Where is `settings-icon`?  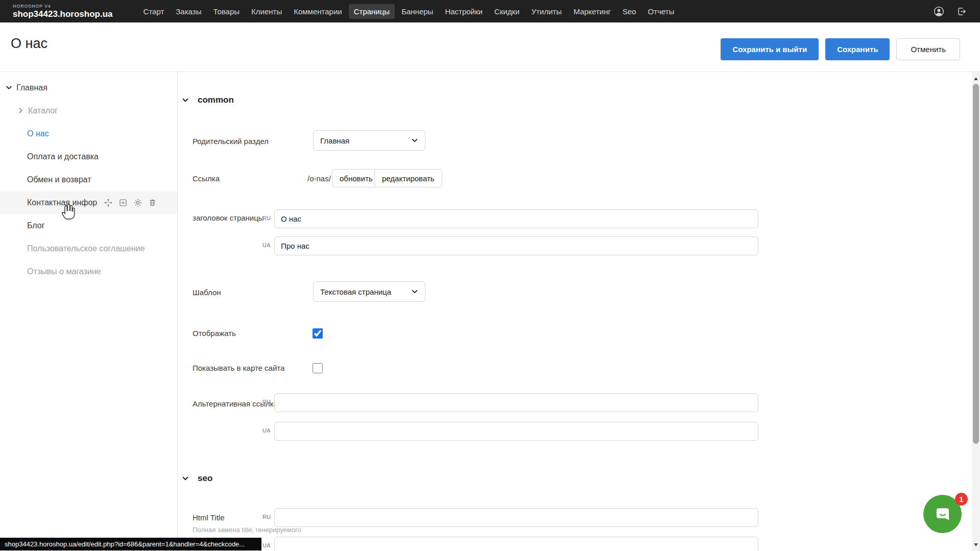 settings-icon is located at coordinates (138, 203).